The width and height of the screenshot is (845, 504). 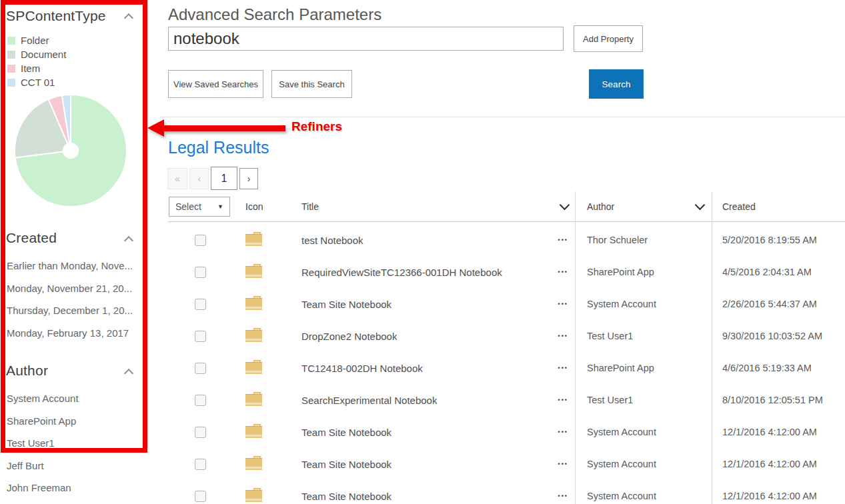 What do you see at coordinates (700, 205) in the screenshot?
I see `author-column-menu-icon` at bounding box center [700, 205].